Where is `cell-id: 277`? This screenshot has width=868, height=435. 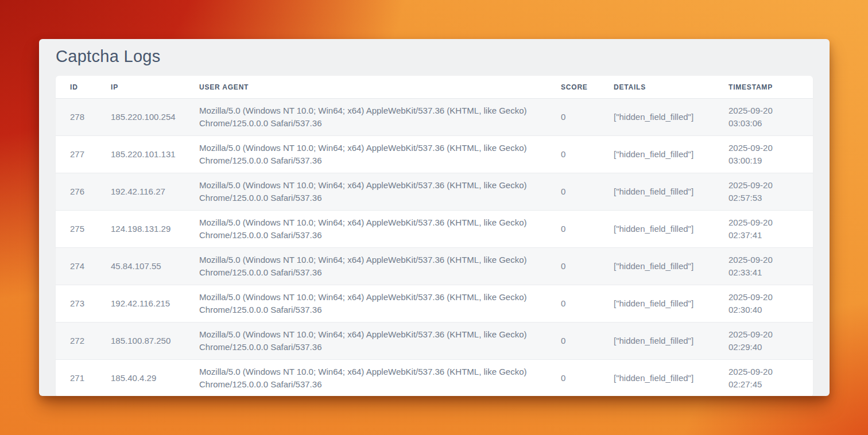 cell-id: 277 is located at coordinates (80, 155).